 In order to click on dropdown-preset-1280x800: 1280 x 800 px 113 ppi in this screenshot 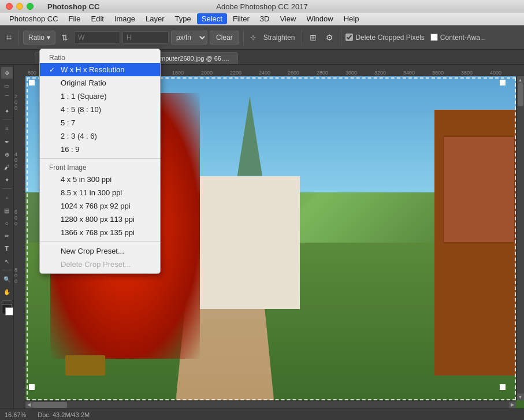, I will do `click(100, 220)`.